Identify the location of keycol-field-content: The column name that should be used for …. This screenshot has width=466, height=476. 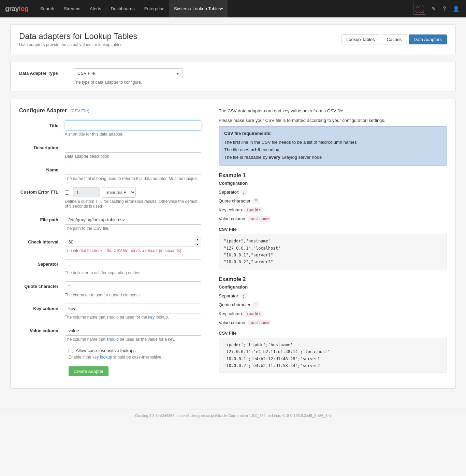
(133, 311).